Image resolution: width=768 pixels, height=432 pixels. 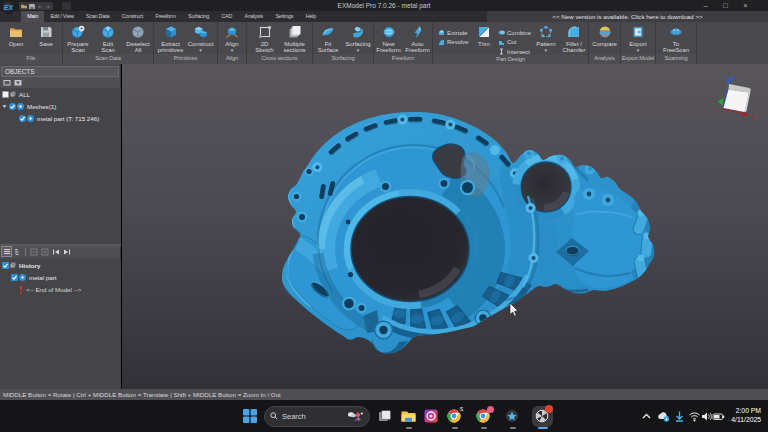 I want to click on objects-panel-toolbar, so click(x=60, y=82).